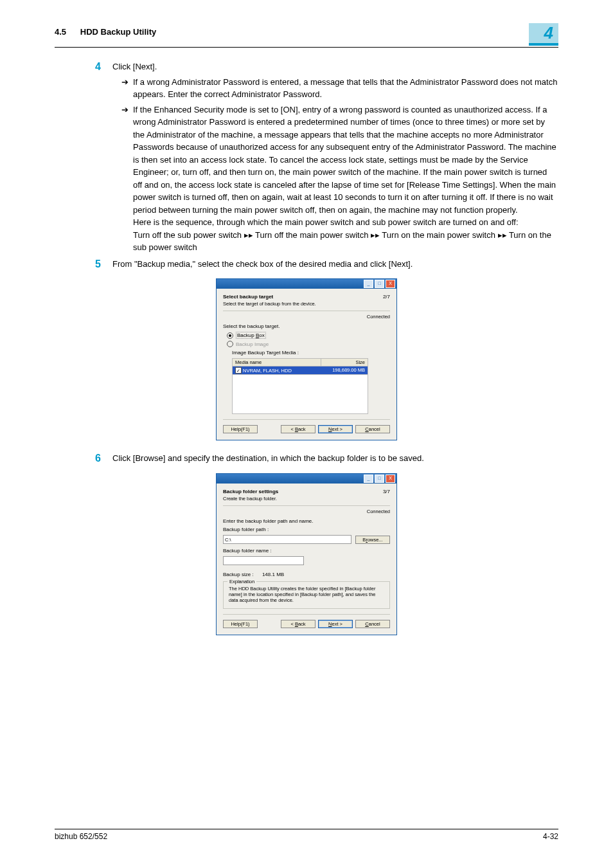 This screenshot has width=613, height=868. What do you see at coordinates (306, 459) in the screenshot?
I see `step-6: 6 Click [Browse] and specify the destina…` at bounding box center [306, 459].